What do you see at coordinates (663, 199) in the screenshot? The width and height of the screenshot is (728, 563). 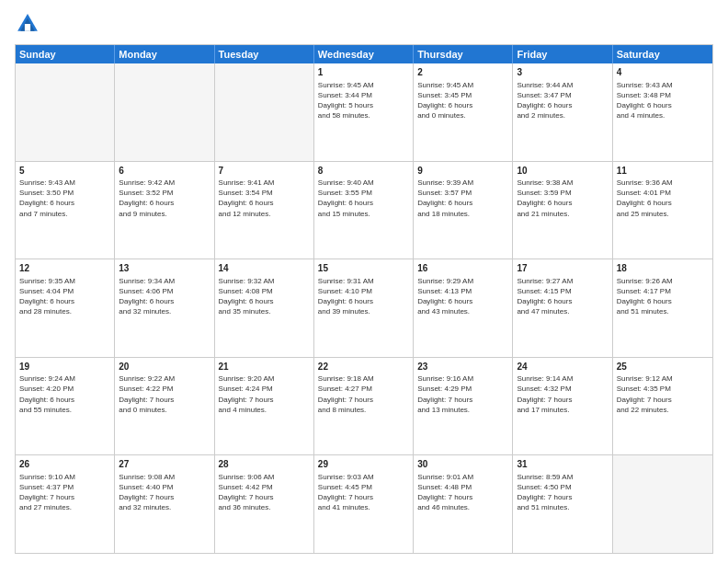 I see `day-info: Sunrise: 9:36 AM Sunset: 4:01 PM Dayligh…` at bounding box center [663, 199].